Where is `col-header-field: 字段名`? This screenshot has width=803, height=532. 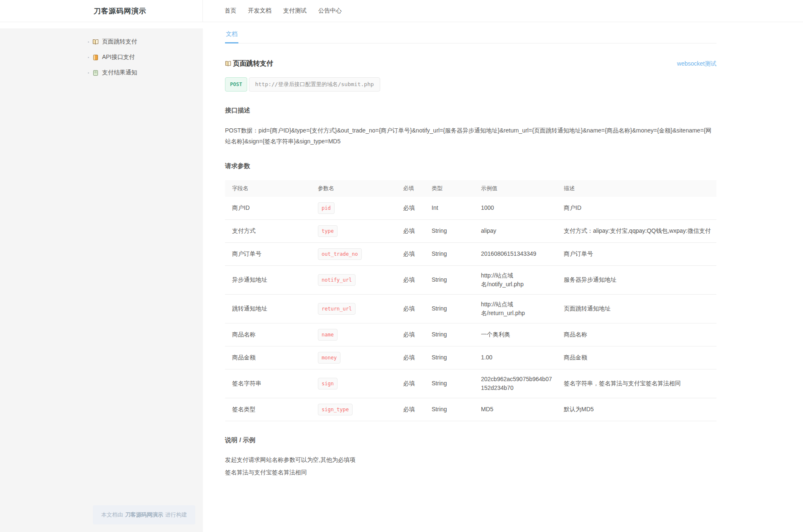
col-header-field: 字段名 is located at coordinates (268, 188).